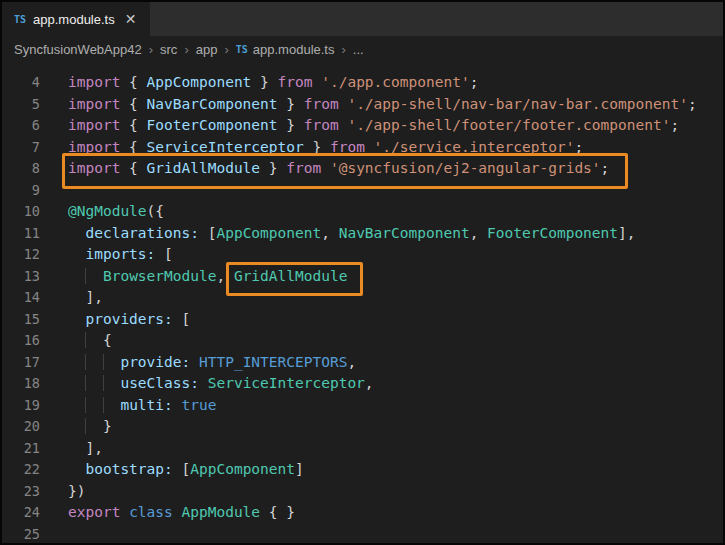  I want to click on breadcrumb-item: SyncfusionWebApp42, so click(78, 50).